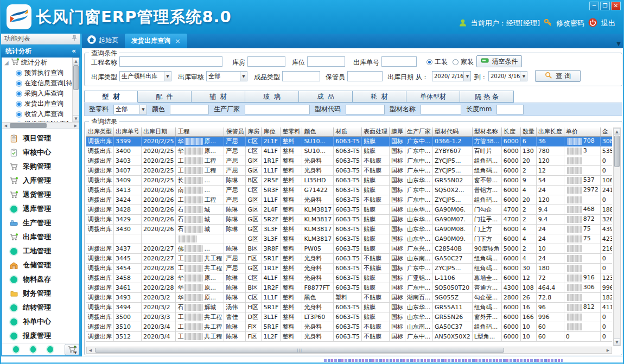  What do you see at coordinates (41, 152) in the screenshot?
I see `sidebar-item-1: 审核中心` at bounding box center [41, 152].